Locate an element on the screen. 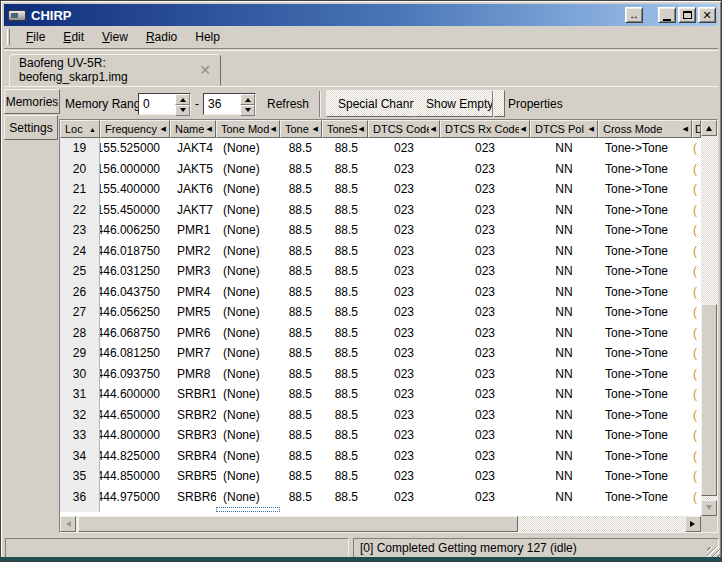 The width and height of the screenshot is (722, 562). table-row: 24446.018750PMR2(None)88.588.5023023NNTo… is located at coordinates (380, 252).